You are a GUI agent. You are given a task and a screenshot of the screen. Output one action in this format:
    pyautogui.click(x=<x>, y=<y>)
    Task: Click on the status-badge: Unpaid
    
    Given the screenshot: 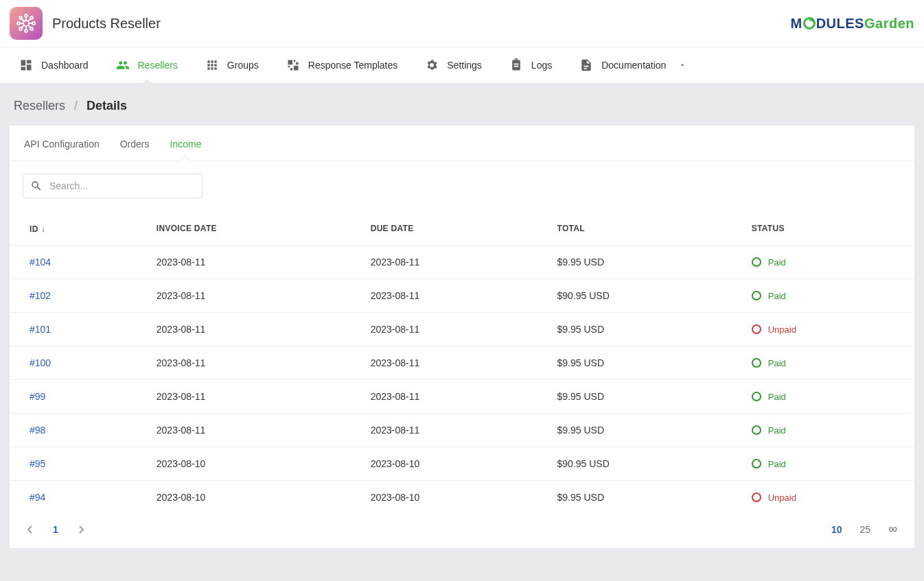 What is the action you would take?
    pyautogui.click(x=826, y=498)
    